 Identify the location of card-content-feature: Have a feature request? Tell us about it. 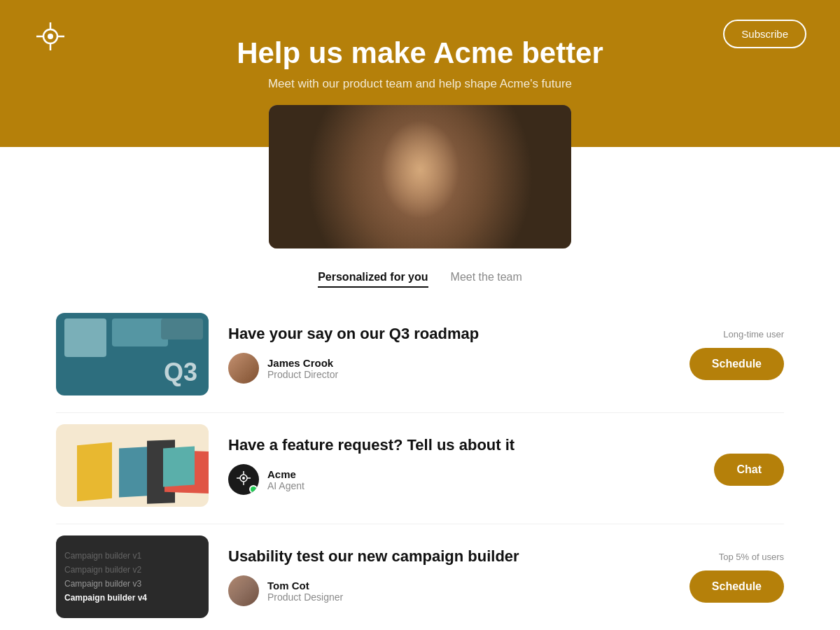
(461, 465).